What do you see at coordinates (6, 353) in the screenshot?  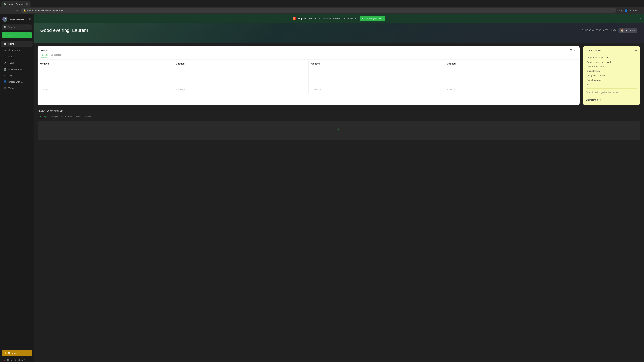 I see `upgrade-icon: ⚡` at bounding box center [6, 353].